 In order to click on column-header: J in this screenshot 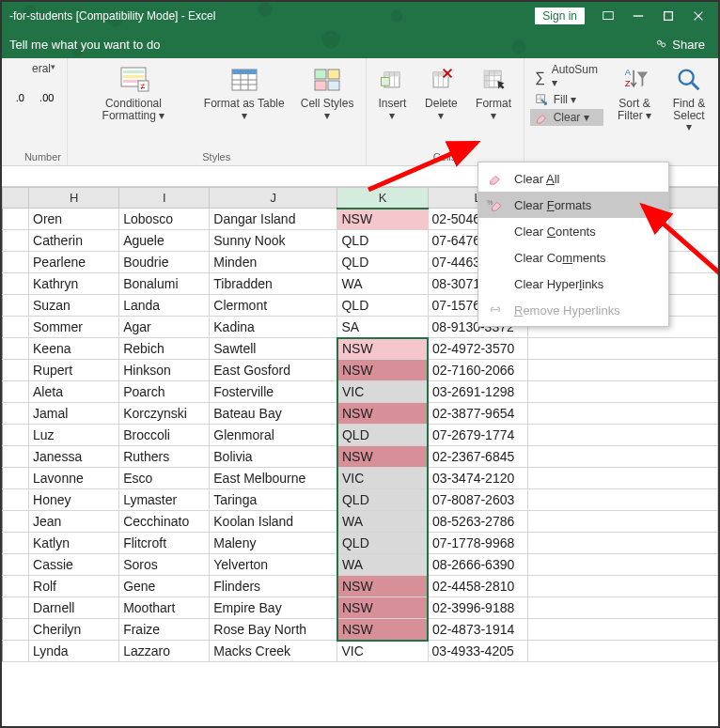, I will do `click(274, 198)`.